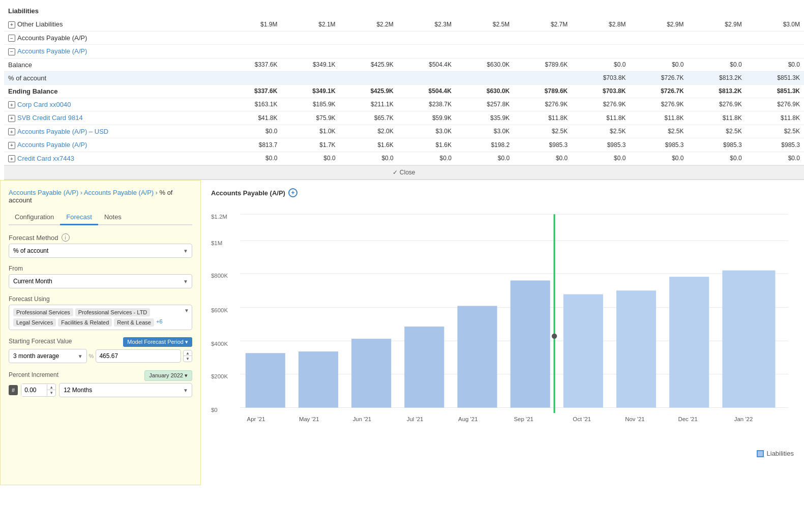 This screenshot has height=532, width=804. I want to click on sfv-spinner-up: ▲, so click(188, 353).